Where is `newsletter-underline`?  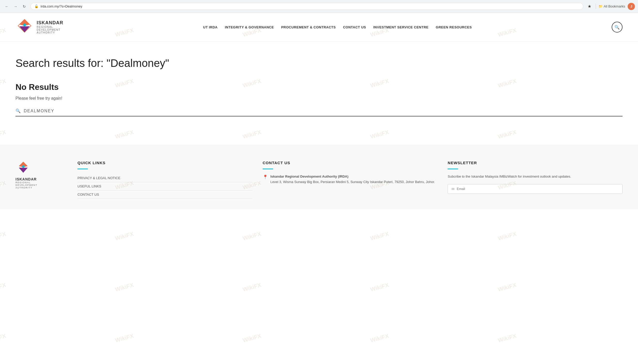
newsletter-underline is located at coordinates (453, 169).